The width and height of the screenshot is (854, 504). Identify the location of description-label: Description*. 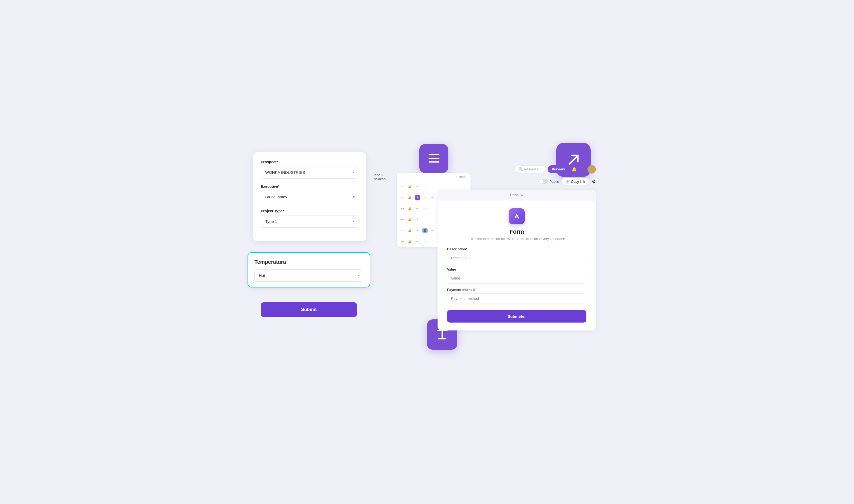
(517, 249).